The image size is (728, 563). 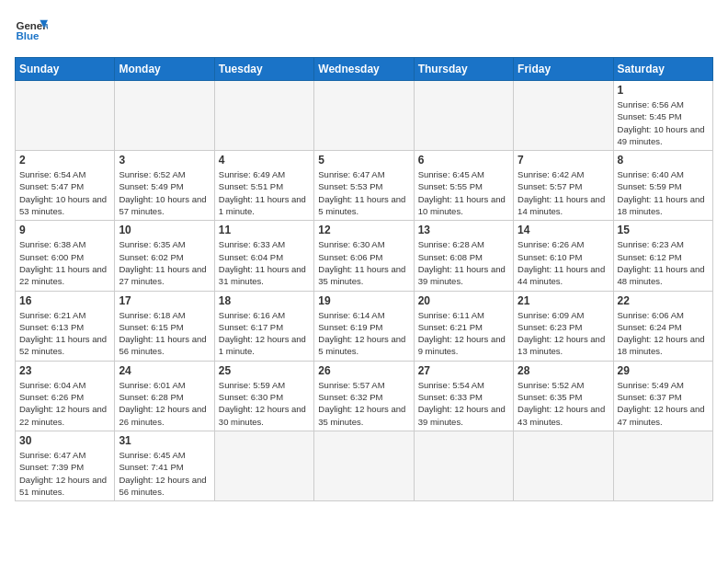 What do you see at coordinates (31, 31) in the screenshot?
I see `logo-icon: General Blue` at bounding box center [31, 31].